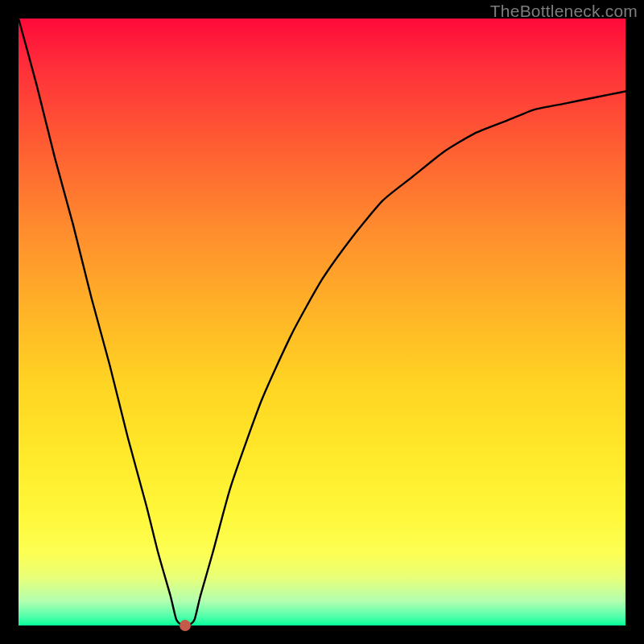 Image resolution: width=644 pixels, height=644 pixels. What do you see at coordinates (185, 625) in the screenshot?
I see `optimal-point-marker` at bounding box center [185, 625].